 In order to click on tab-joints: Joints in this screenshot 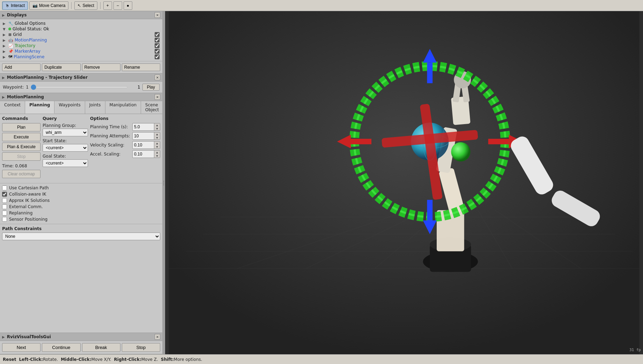, I will do `click(95, 107)`.